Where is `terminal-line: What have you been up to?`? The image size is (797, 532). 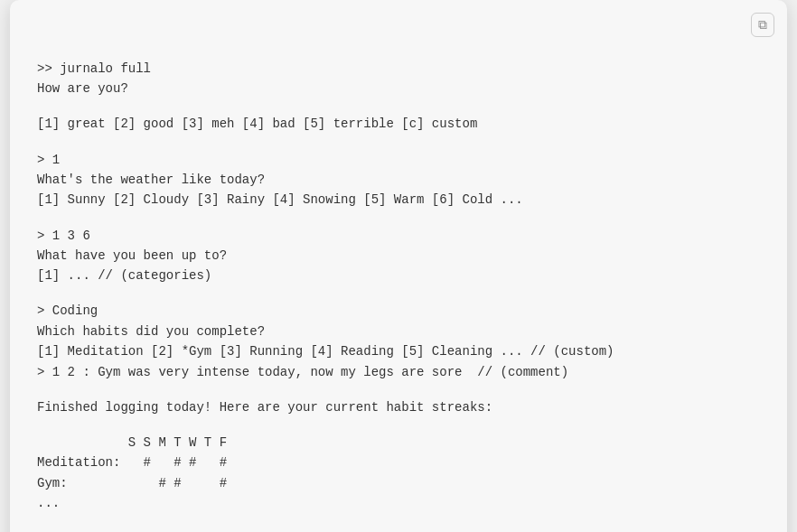
terminal-line: What have you been up to? is located at coordinates (398, 256).